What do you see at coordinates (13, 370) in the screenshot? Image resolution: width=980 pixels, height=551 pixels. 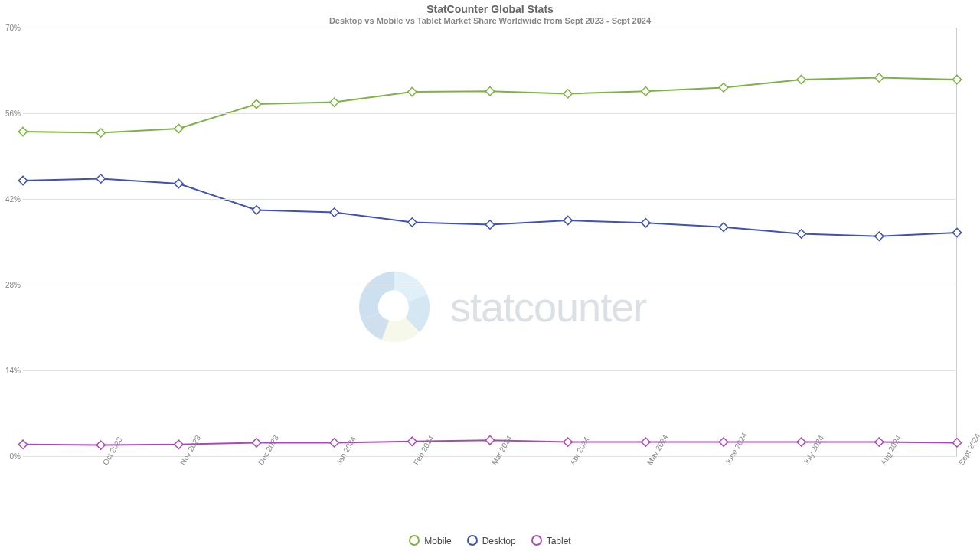 I see `y-tick-label: 14%` at bounding box center [13, 370].